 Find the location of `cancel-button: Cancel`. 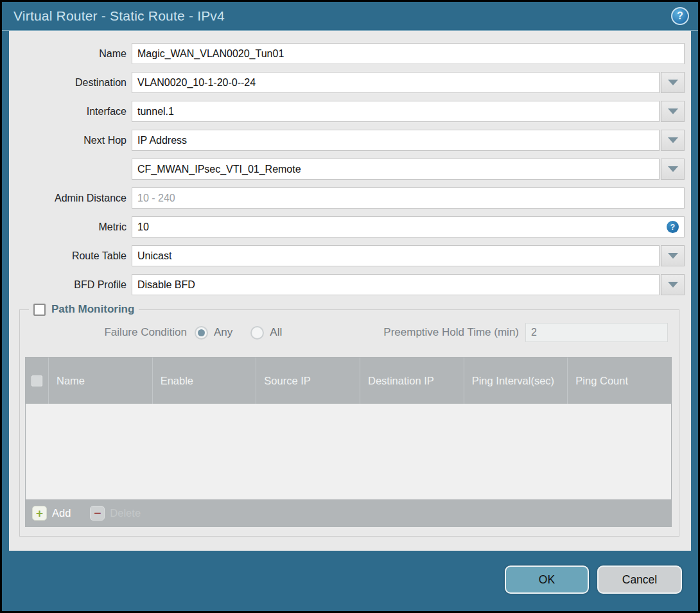

cancel-button: Cancel is located at coordinates (640, 580).